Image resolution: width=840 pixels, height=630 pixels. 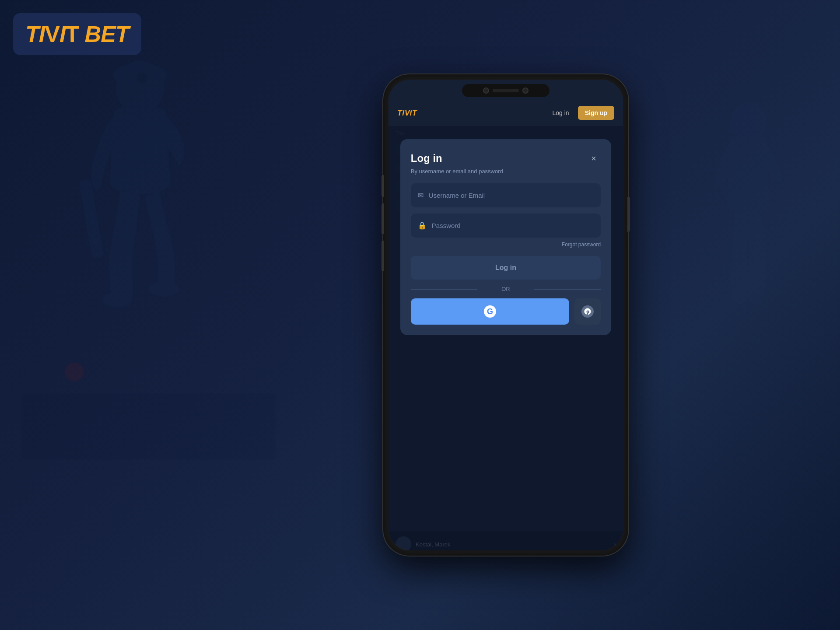 I want to click on brand-logo-container: TiViT BET, so click(x=77, y=34).